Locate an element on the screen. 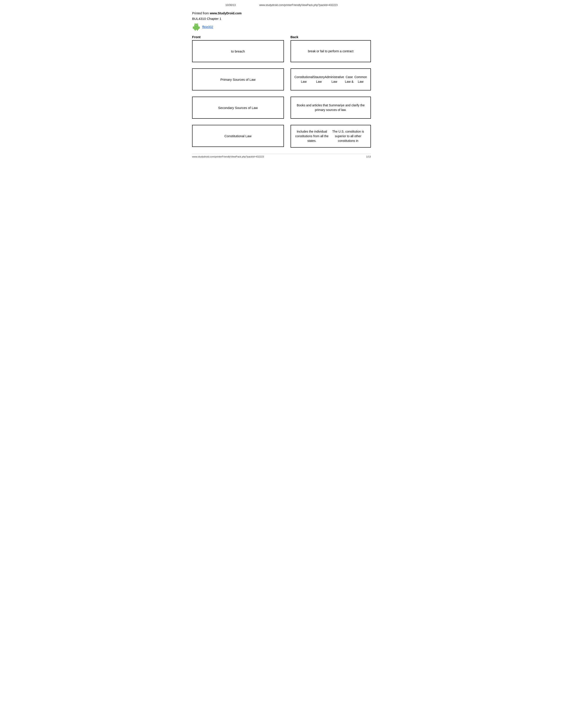  back-card: Books and articles that Summariye and cl… is located at coordinates (331, 108).